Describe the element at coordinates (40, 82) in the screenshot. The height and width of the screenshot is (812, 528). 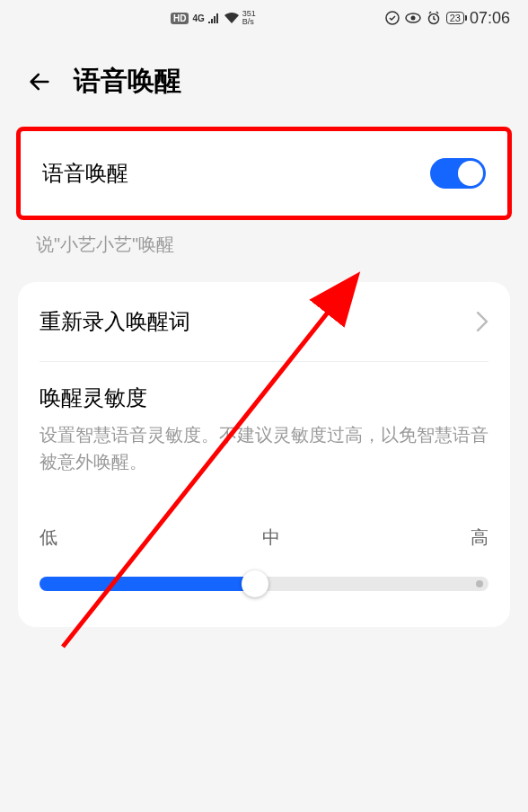
I see `arrow-left-icon` at that location.